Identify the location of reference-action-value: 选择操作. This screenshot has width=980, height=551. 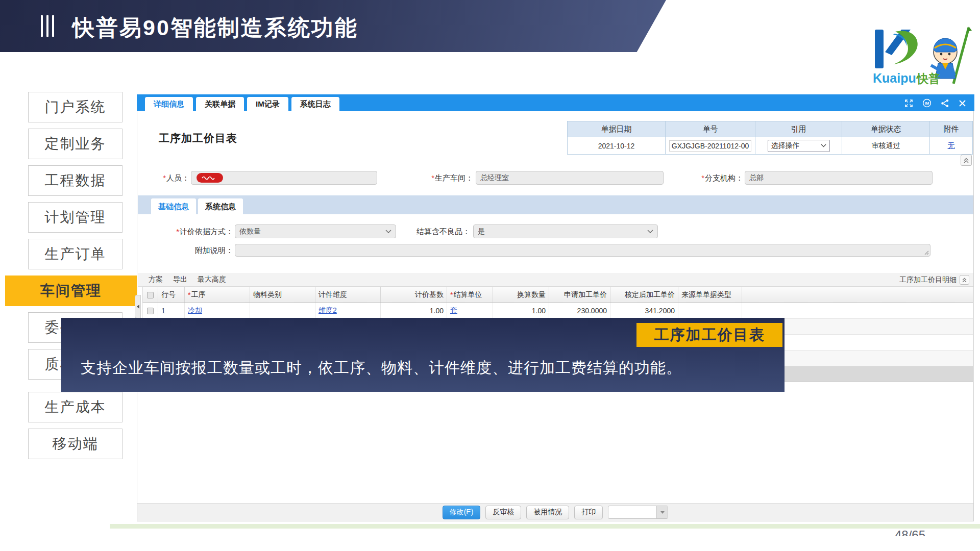
(786, 146).